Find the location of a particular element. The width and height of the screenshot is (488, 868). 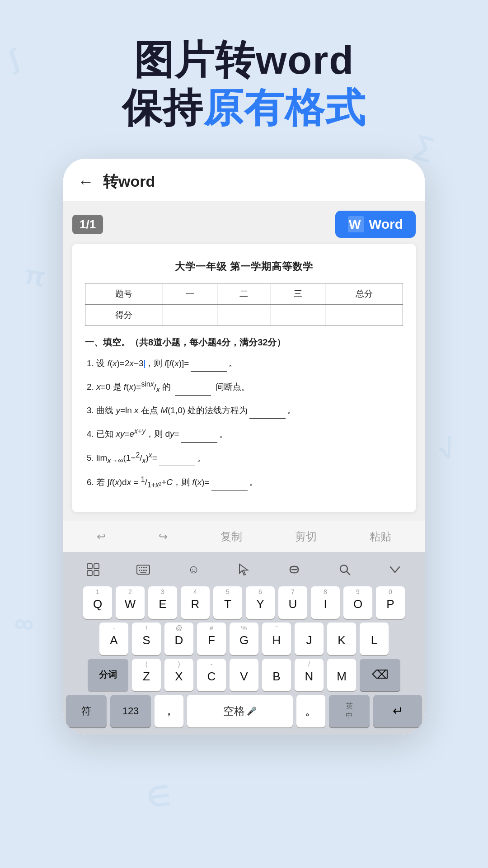

grid-icon is located at coordinates (93, 570).